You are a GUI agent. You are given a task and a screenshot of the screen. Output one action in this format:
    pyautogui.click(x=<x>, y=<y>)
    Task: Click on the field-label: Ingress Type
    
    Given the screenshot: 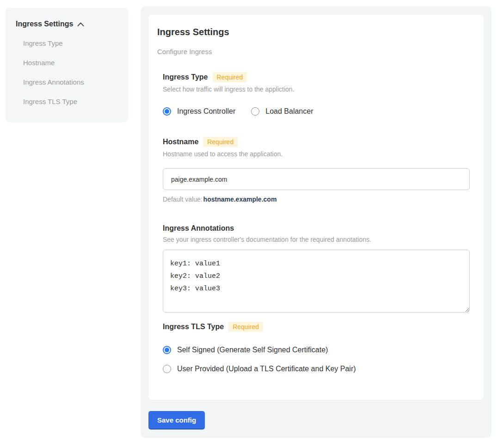 What is the action you would take?
    pyautogui.click(x=185, y=77)
    